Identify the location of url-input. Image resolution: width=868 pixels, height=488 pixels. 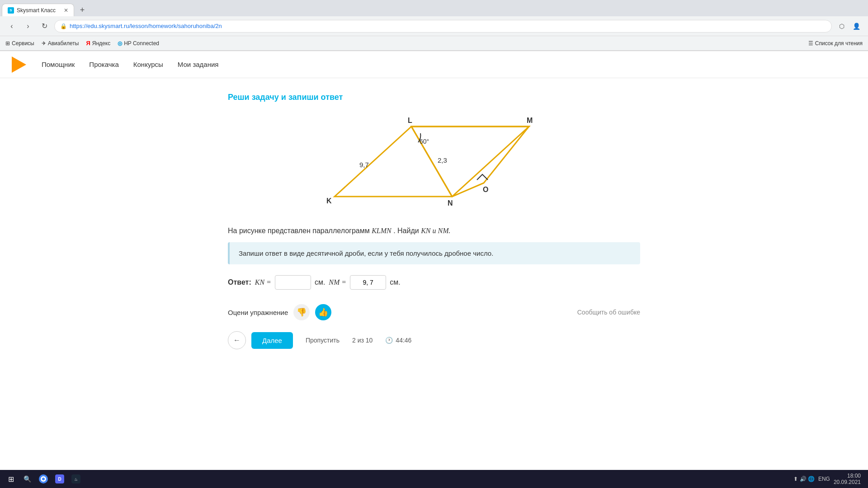
(448, 26).